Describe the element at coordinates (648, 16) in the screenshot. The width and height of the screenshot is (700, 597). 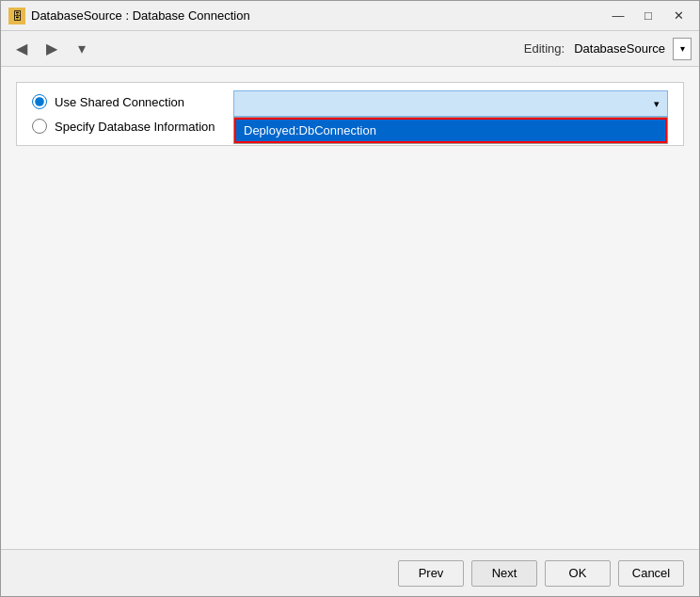
I see `window-controls: — □ ✕` at that location.